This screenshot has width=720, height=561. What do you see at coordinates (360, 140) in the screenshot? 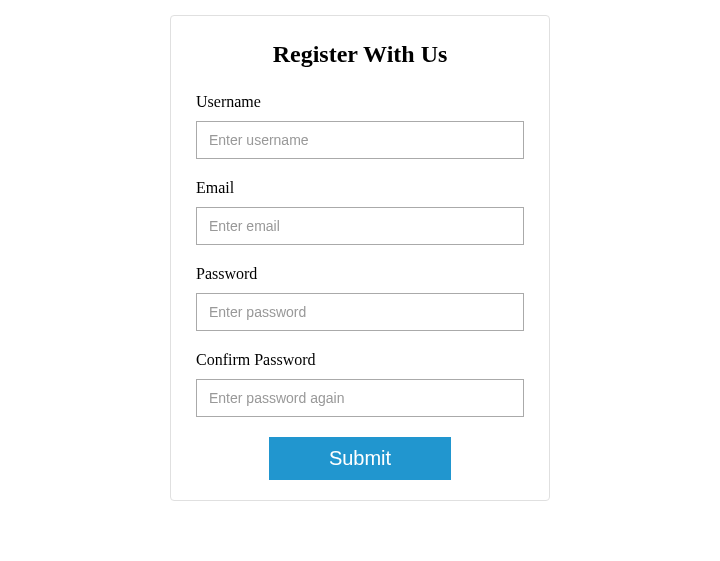
I see `username-input` at bounding box center [360, 140].